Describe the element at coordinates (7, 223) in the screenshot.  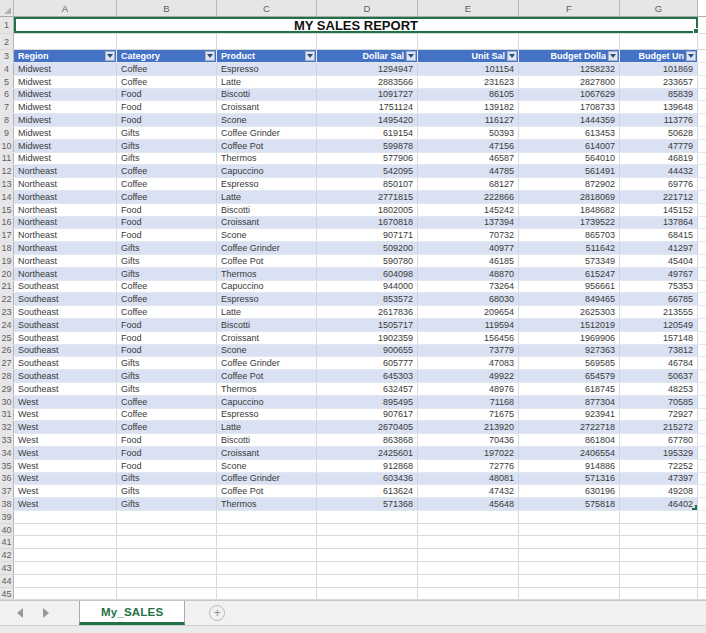
I see `row-number: 16` at that location.